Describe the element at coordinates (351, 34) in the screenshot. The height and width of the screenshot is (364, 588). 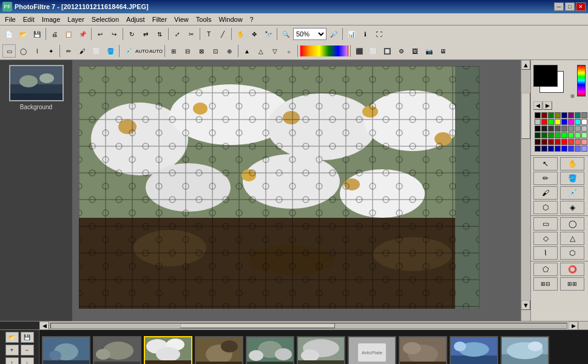
I see `histogram-button: 📊` at that location.